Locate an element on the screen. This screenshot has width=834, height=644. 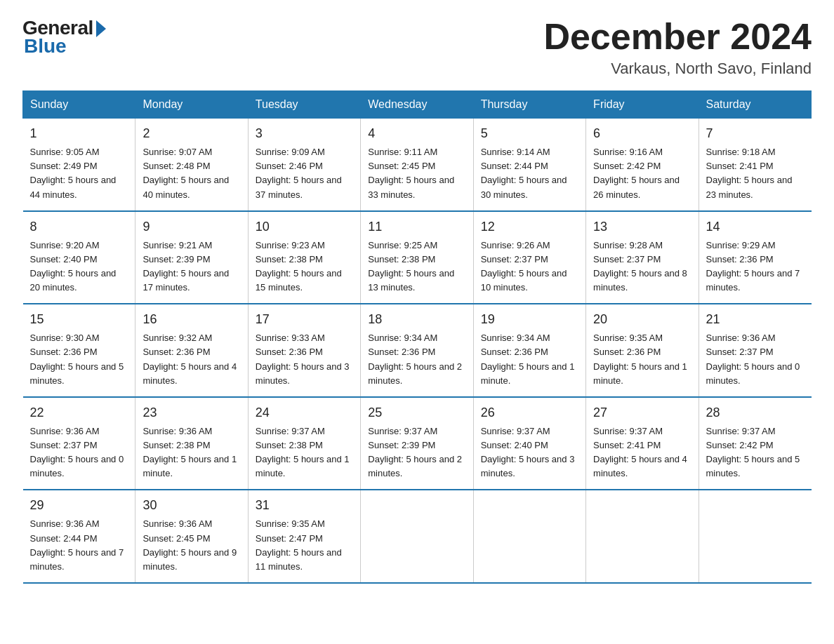
day-info: Sunrise: 9:20 AMSunset: 2:40 PMDaylight:… is located at coordinates (73, 267).